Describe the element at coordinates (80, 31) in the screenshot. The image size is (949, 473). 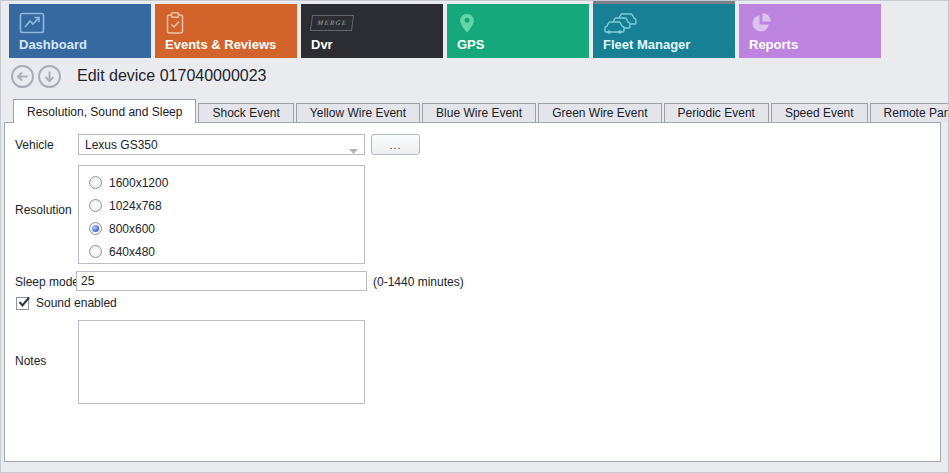
I see `nav-tile-dashboard: Dashboard` at that location.